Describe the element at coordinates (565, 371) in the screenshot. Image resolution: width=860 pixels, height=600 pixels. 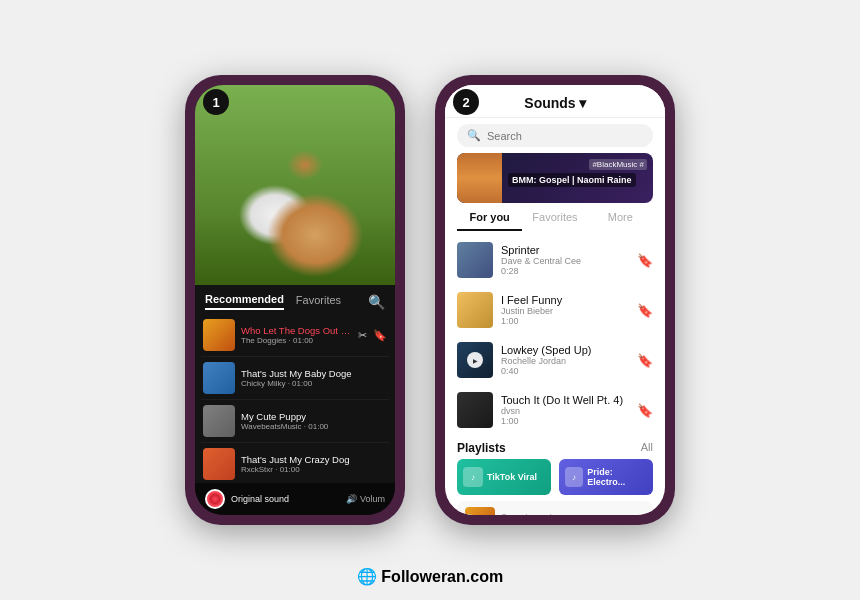
I see `p2-track-time-3: 0:40` at that location.